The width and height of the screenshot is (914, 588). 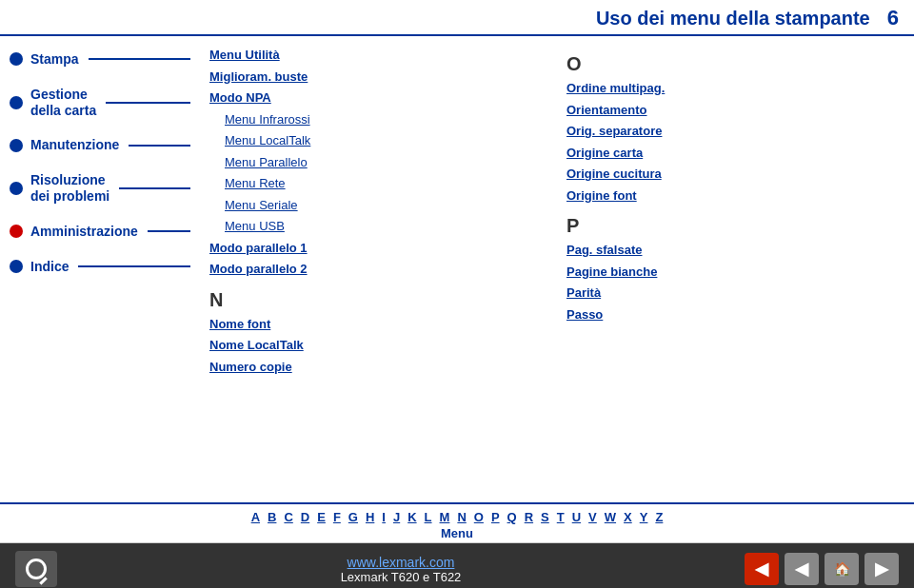 I want to click on menu-item-8: Pag. sfalsate, so click(x=735, y=250).